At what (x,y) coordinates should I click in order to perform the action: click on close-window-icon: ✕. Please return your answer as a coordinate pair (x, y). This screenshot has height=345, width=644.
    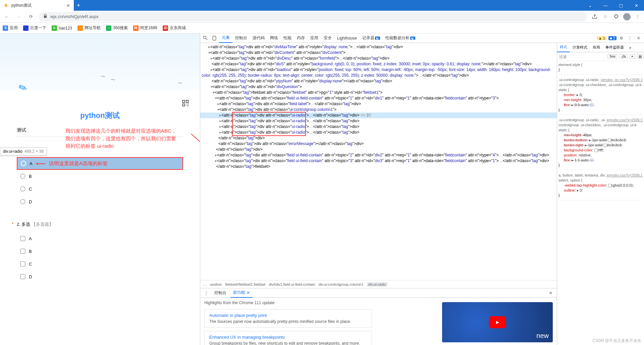
    Looking at the image, I should click on (636, 5).